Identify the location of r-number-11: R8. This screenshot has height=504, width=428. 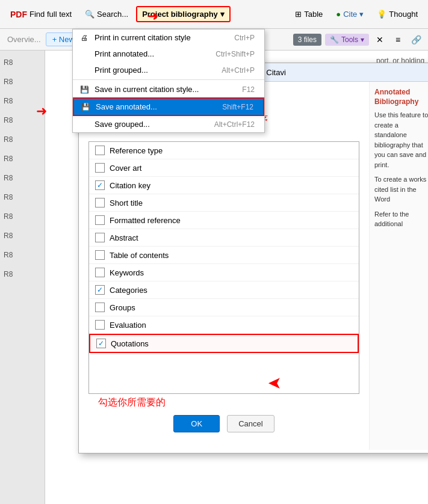
(22, 255).